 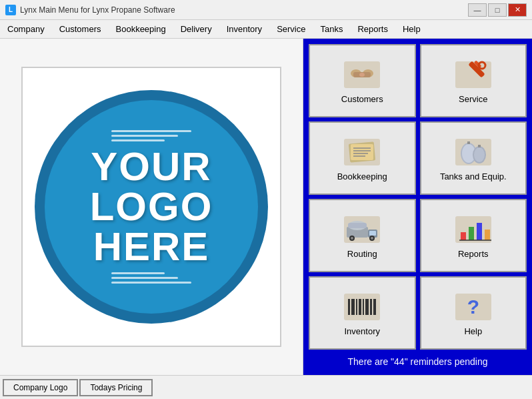 I want to click on btn-reports: Reports, so click(x=473, y=236).